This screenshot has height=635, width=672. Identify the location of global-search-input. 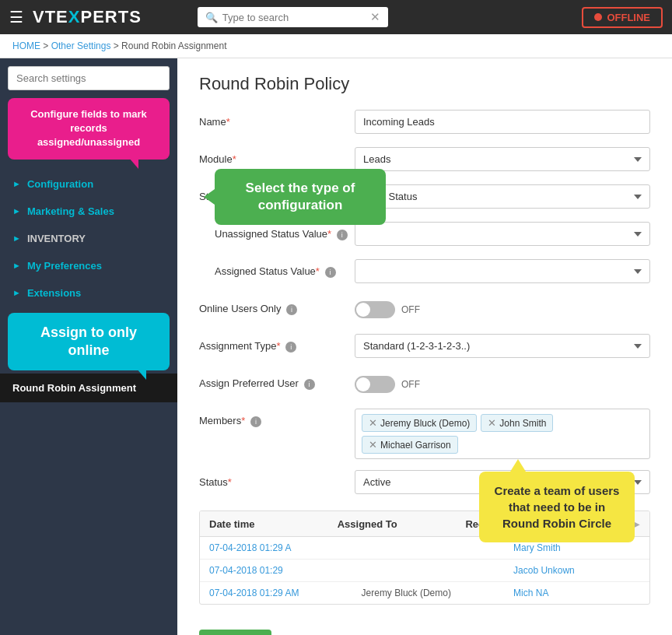
(294, 17).